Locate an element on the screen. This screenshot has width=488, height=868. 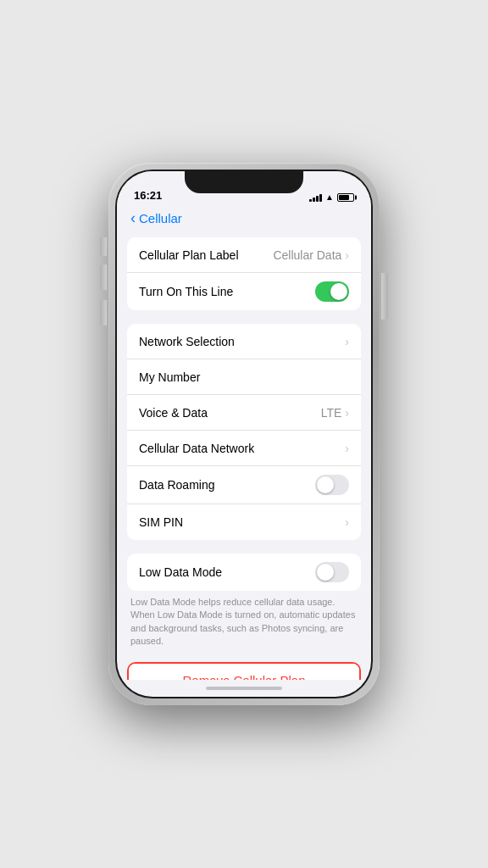
notch is located at coordinates (244, 182).